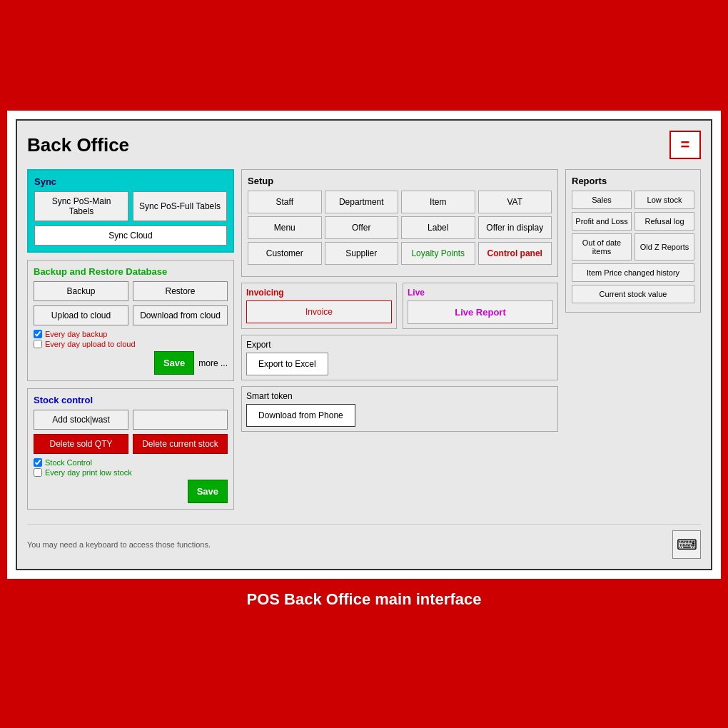  I want to click on stock-label: Stock control, so click(131, 400).